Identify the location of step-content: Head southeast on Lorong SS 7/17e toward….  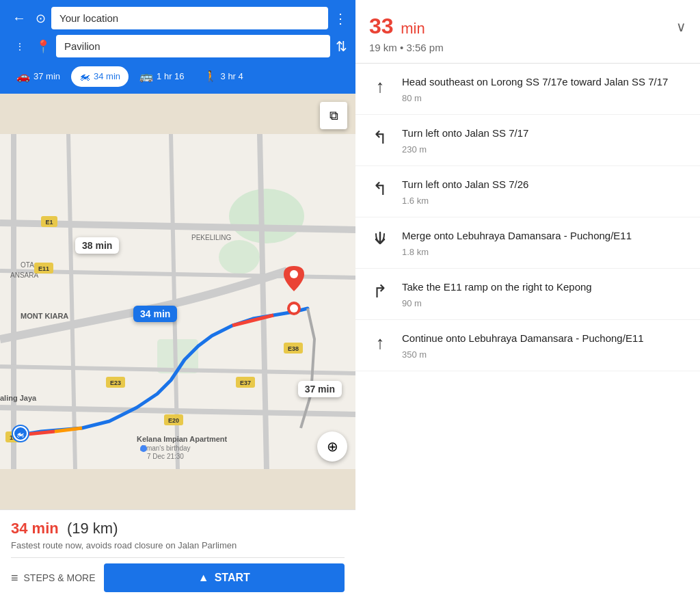
(544, 89).